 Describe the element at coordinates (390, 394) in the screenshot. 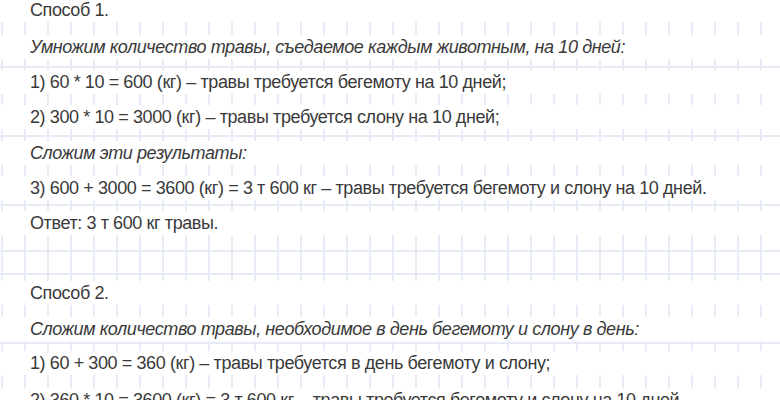

I see `method-2-step-2: 2) 360 * 10 = 3600 (кг) = 3 т 600 кг – т…` at that location.